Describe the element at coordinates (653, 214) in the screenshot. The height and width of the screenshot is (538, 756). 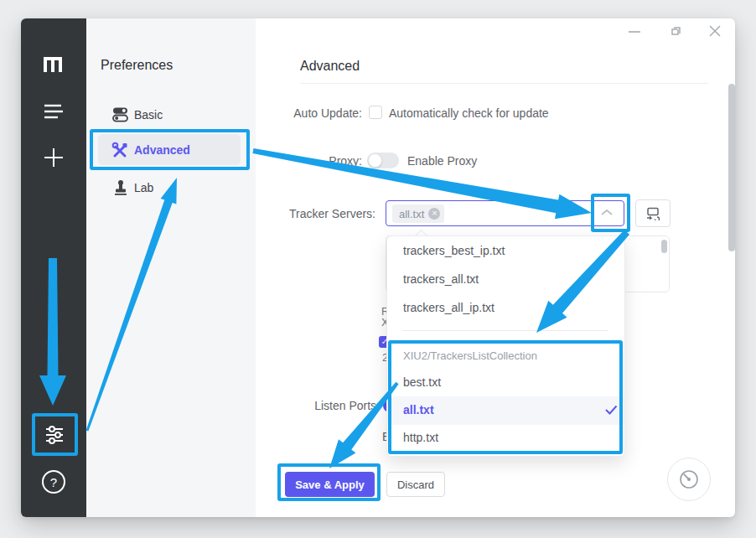
I see `sync-icon` at that location.